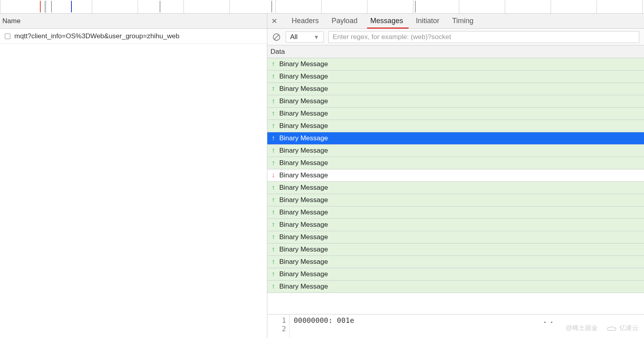 The width and height of the screenshot is (644, 338). I want to click on hex-content: 00000000: 001e .., so click(467, 326).